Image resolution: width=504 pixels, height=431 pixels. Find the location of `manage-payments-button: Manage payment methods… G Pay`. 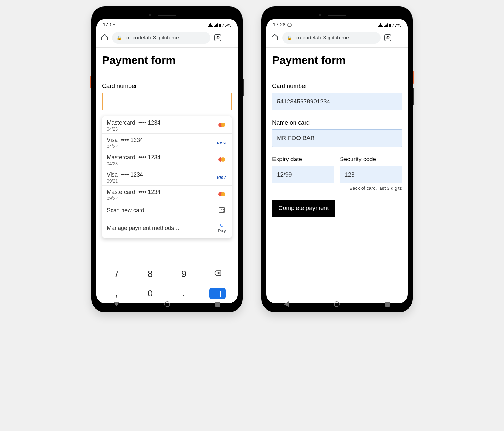

manage-payments-button: Manage payment methods… G Pay is located at coordinates (167, 228).